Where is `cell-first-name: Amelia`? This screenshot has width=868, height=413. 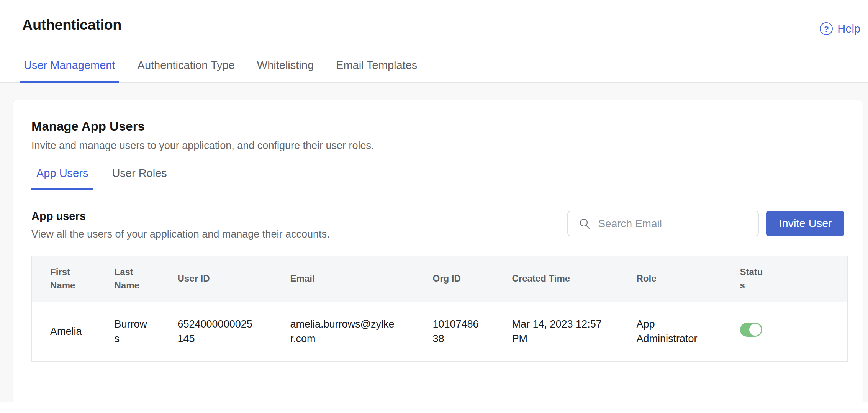 cell-first-name: Amelia is located at coordinates (64, 332).